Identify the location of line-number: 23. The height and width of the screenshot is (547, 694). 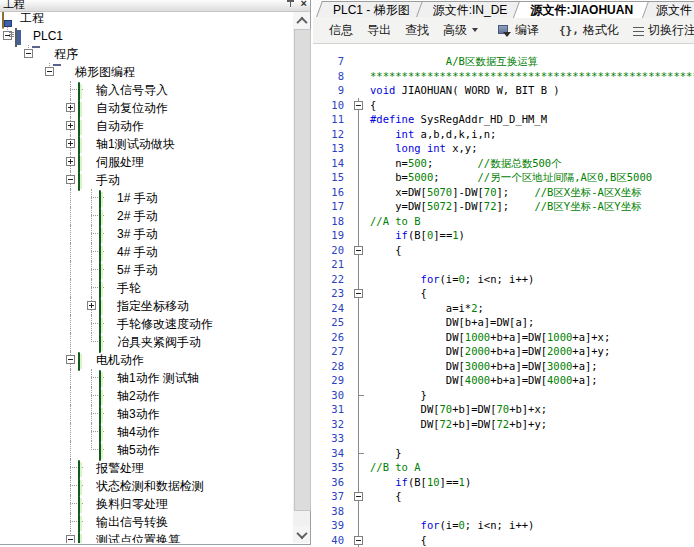
(332, 294).